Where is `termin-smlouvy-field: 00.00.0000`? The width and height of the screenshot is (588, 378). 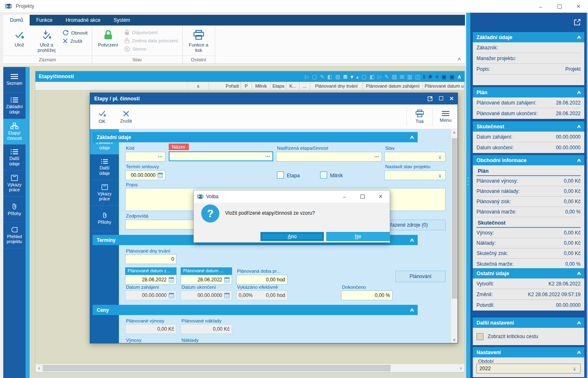 termin-smlouvy-field: 00.00.0000 is located at coordinates (145, 175).